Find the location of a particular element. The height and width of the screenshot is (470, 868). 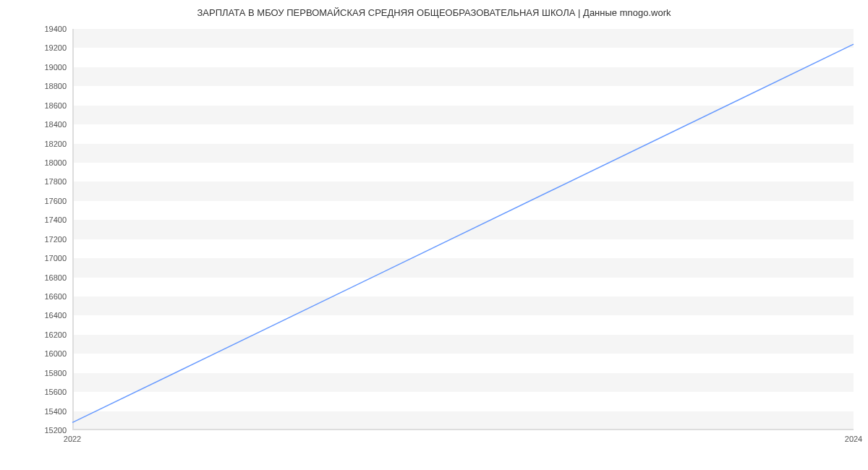

y-tick-label: 19000 is located at coordinates (55, 67).